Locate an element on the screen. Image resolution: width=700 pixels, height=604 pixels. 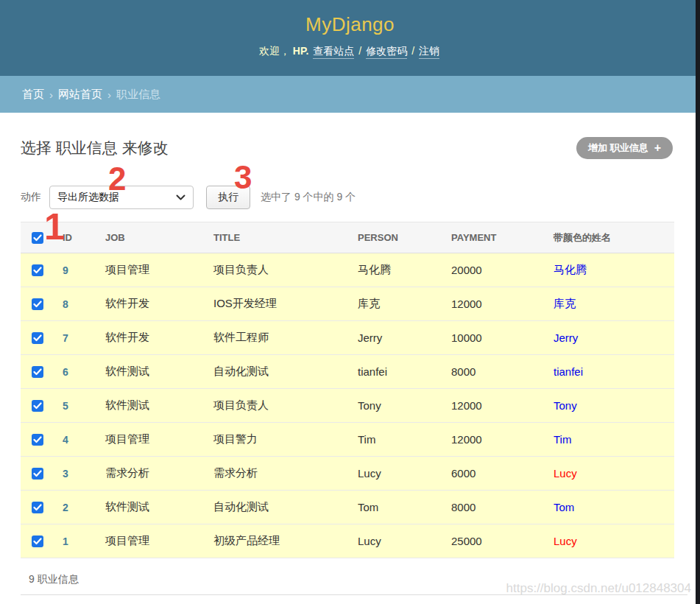
selection-status: 选中了 9 个中的 9 个 is located at coordinates (308, 197).